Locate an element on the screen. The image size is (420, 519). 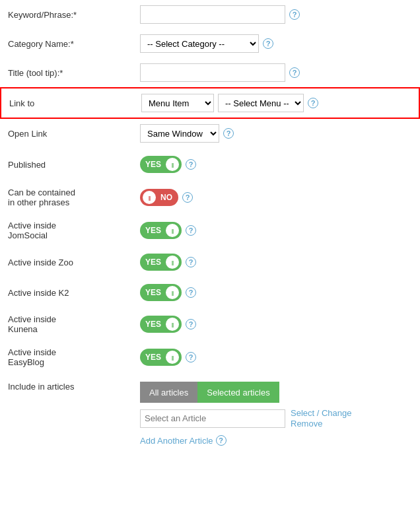
published-controls: YES ? is located at coordinates (276, 164).